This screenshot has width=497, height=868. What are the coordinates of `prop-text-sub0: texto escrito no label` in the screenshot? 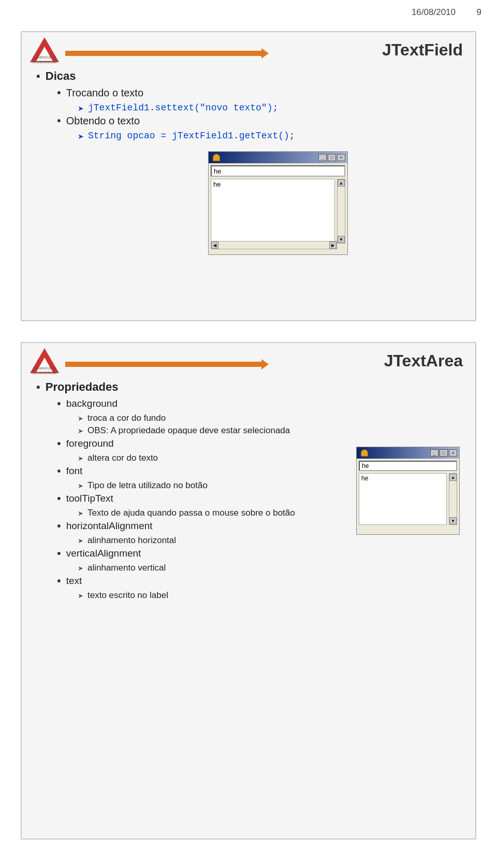 It's located at (186, 595).